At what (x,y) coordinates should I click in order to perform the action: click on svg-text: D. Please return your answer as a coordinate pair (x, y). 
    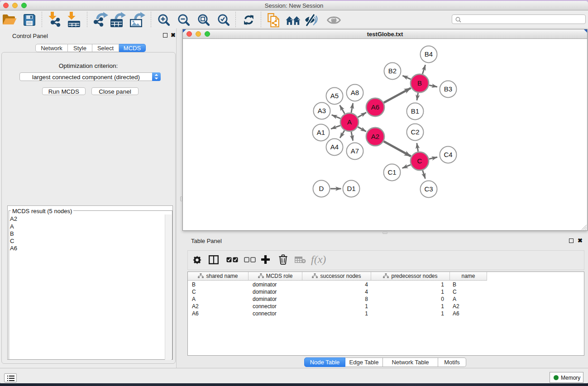
    Looking at the image, I should click on (321, 188).